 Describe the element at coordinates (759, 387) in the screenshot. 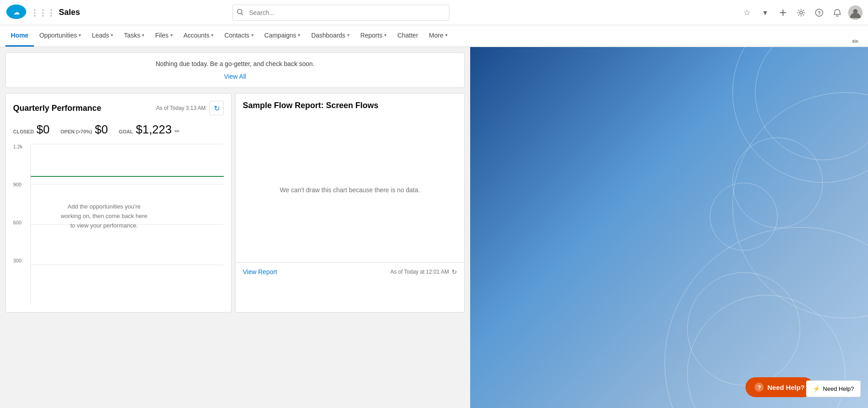

I see `need-help-icon: ?` at that location.